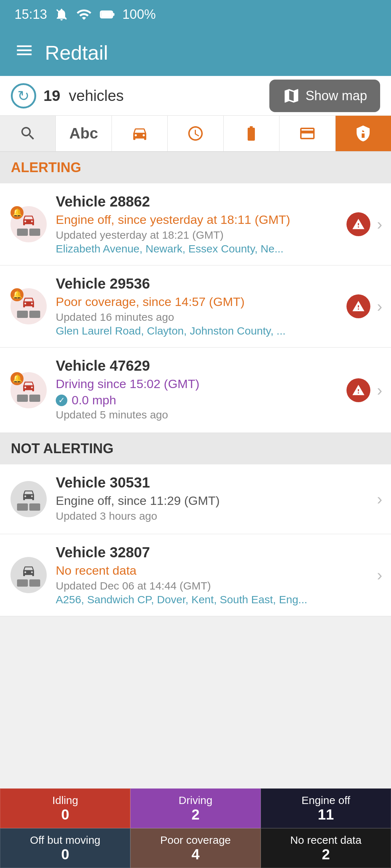  What do you see at coordinates (379, 224) in the screenshot?
I see `chevron-right-28862: ›` at bounding box center [379, 224].